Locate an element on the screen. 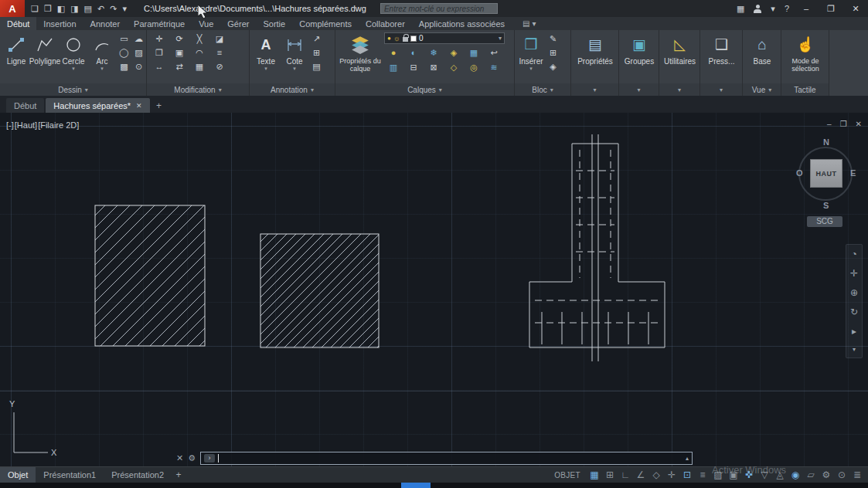 The width and height of the screenshot is (868, 488). undo-icon: ↶ is located at coordinates (100, 8).